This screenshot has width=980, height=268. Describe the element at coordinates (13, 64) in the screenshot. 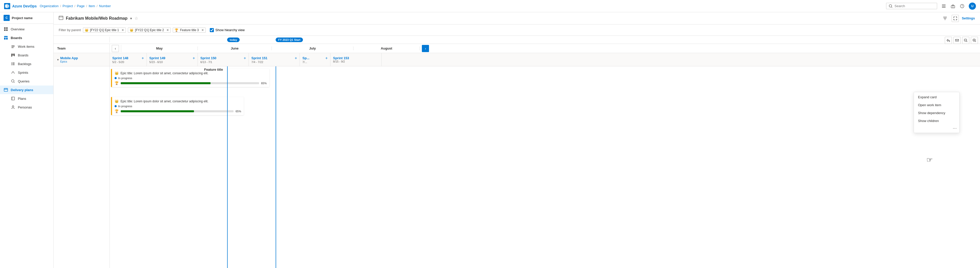

I see `backlogs-icon` at that location.